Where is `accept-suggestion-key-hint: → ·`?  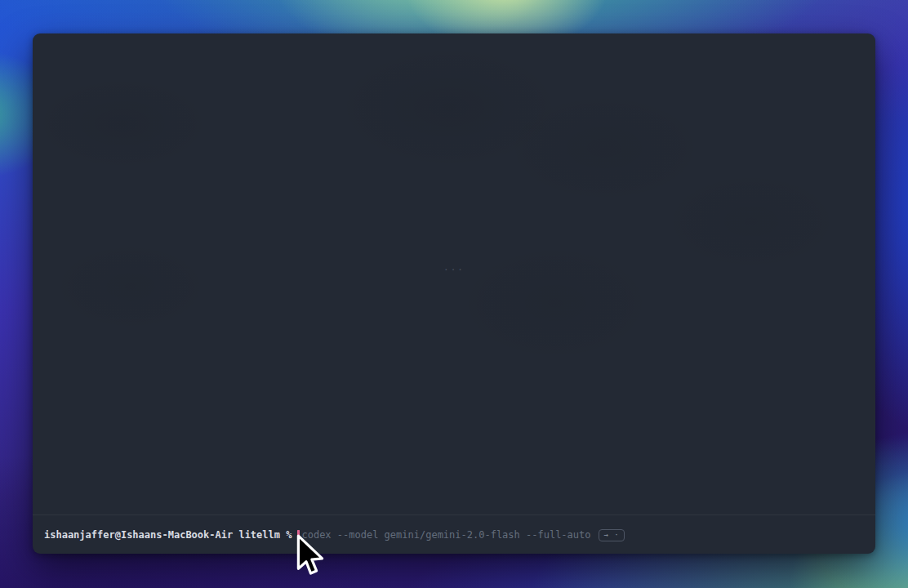
accept-suggestion-key-hint: → · is located at coordinates (611, 536).